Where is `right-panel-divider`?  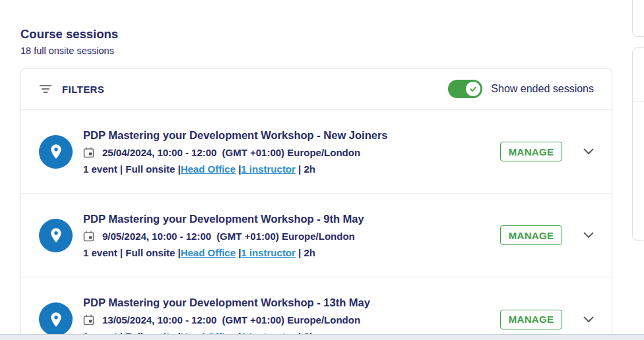 right-panel-divider is located at coordinates (639, 101).